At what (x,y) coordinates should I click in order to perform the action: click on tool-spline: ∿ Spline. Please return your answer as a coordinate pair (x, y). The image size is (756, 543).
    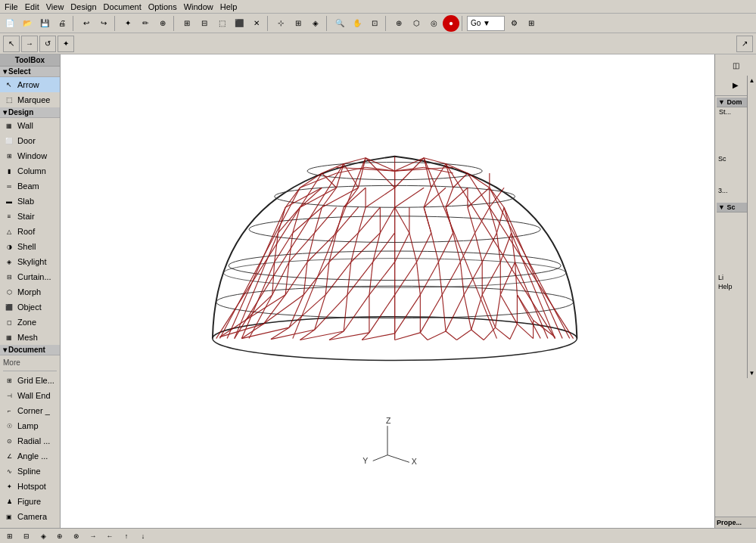
    Looking at the image, I should click on (30, 471).